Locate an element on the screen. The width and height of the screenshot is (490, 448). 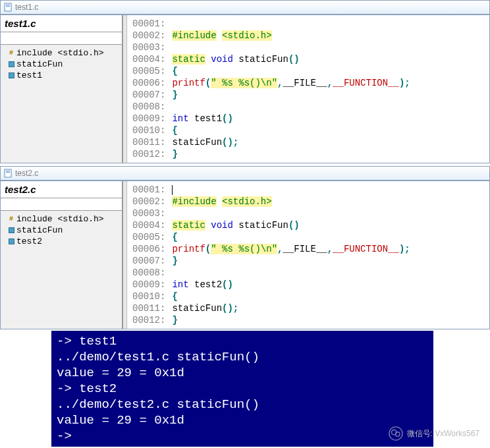
terminal-line: ../demo/test2.c staticFun() is located at coordinates (242, 405).